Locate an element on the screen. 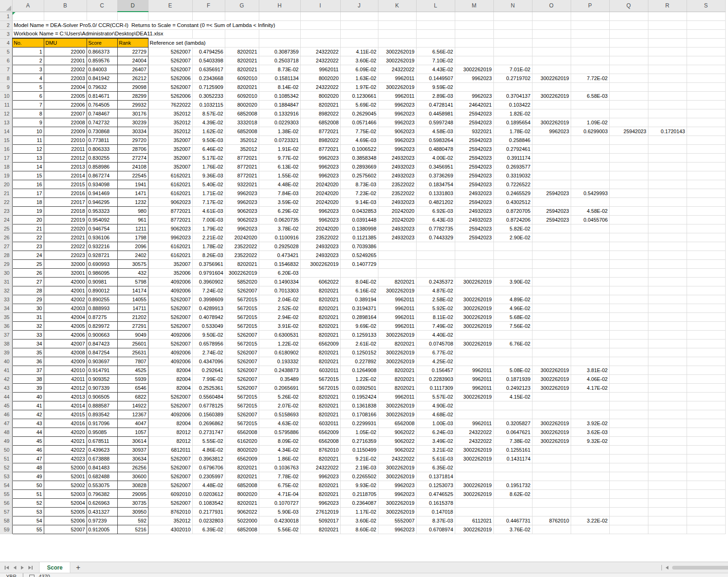  cell-ref-dmu: 24642021 is located at coordinates (474, 104).